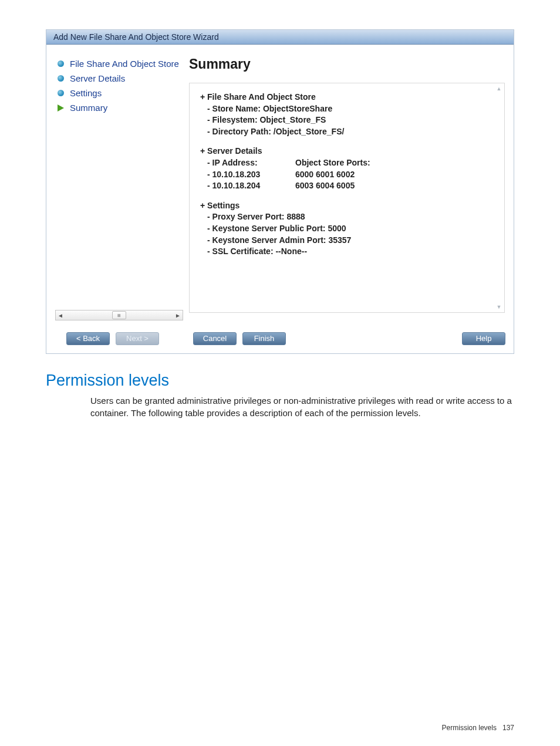  What do you see at coordinates (251, 175) in the screenshot?
I see `ip-value: - 10.10.18.203` at bounding box center [251, 175].